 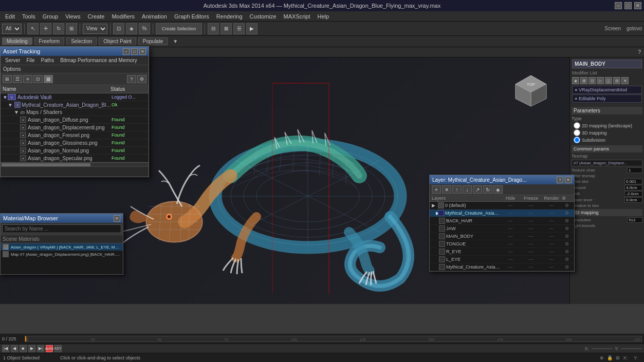 I want to click on layer-render-jaw: —, so click(x=551, y=228).